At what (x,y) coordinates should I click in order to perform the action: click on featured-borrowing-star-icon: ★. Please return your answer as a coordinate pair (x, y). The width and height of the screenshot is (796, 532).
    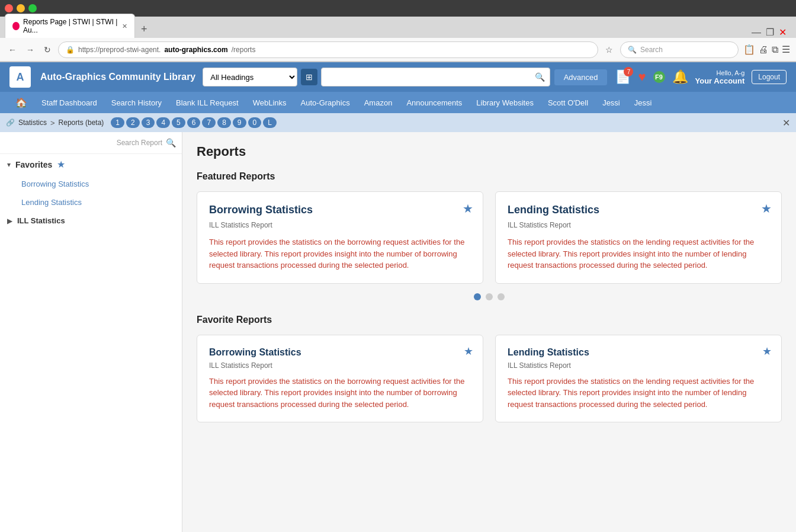
    Looking at the image, I should click on (468, 209).